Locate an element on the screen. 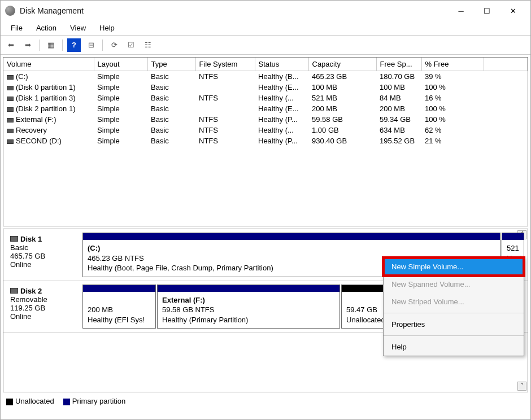 Image resolution: width=531 pixels, height=420 pixels. context-menu: New Simple Volume... New Spanned Volume.… is located at coordinates (454, 307).